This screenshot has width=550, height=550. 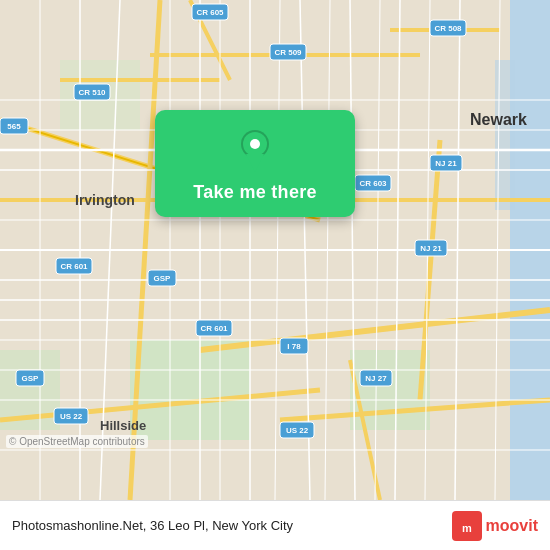 I want to click on copyright-notice: © OpenStreetMap contributors, so click(x=77, y=442).